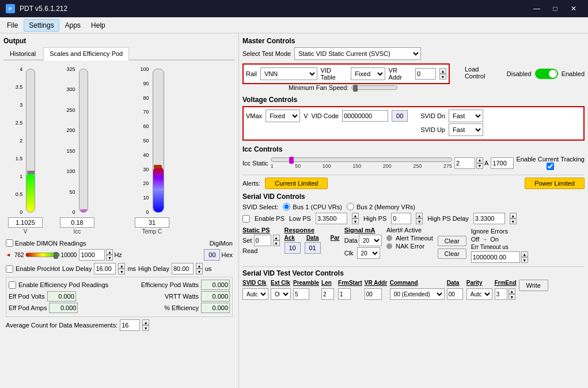 The image size is (588, 388). Describe the element at coordinates (452, 241) in the screenshot. I see `clear-btn-1: Clear` at that location.